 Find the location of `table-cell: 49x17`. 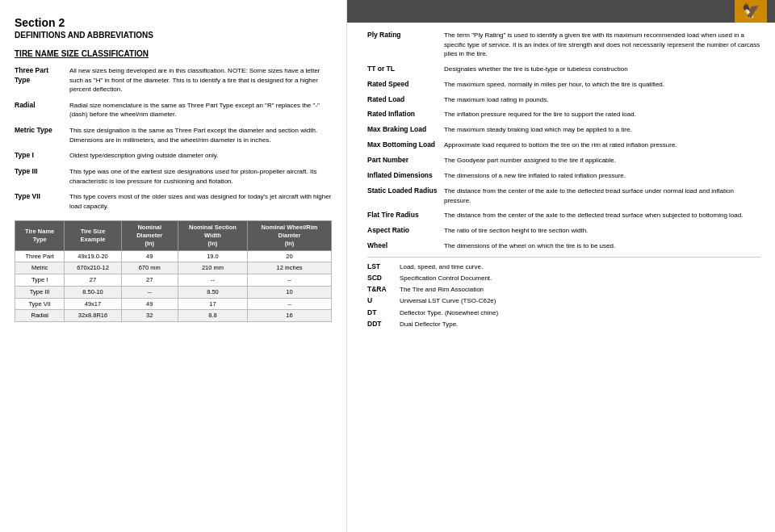

table-cell: 49x17 is located at coordinates (93, 304).